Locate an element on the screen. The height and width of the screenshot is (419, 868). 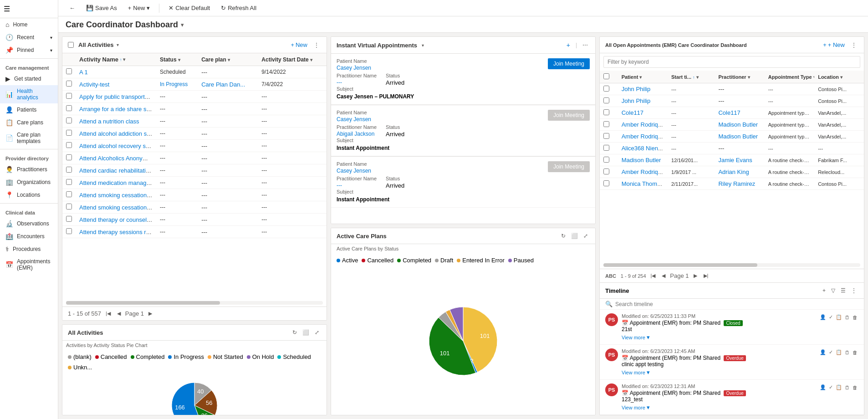
emr-prev-page-button: ◀ is located at coordinates (664, 276).